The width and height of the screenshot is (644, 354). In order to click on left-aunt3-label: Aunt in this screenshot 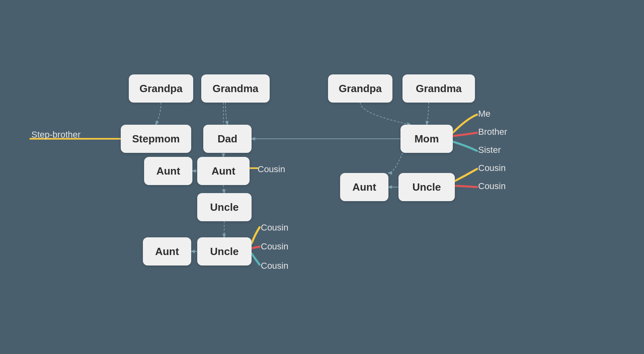, I will do `click(167, 252)`.